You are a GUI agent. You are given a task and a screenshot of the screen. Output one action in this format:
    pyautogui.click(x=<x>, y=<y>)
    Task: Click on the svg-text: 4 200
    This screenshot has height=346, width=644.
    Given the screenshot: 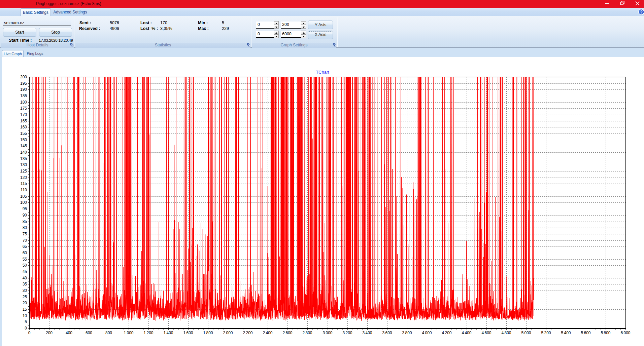 What is the action you would take?
    pyautogui.click(x=446, y=333)
    